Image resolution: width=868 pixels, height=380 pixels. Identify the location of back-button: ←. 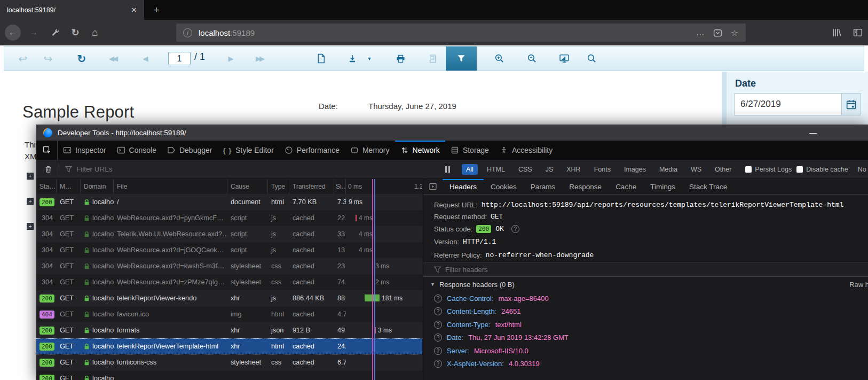
(13, 33).